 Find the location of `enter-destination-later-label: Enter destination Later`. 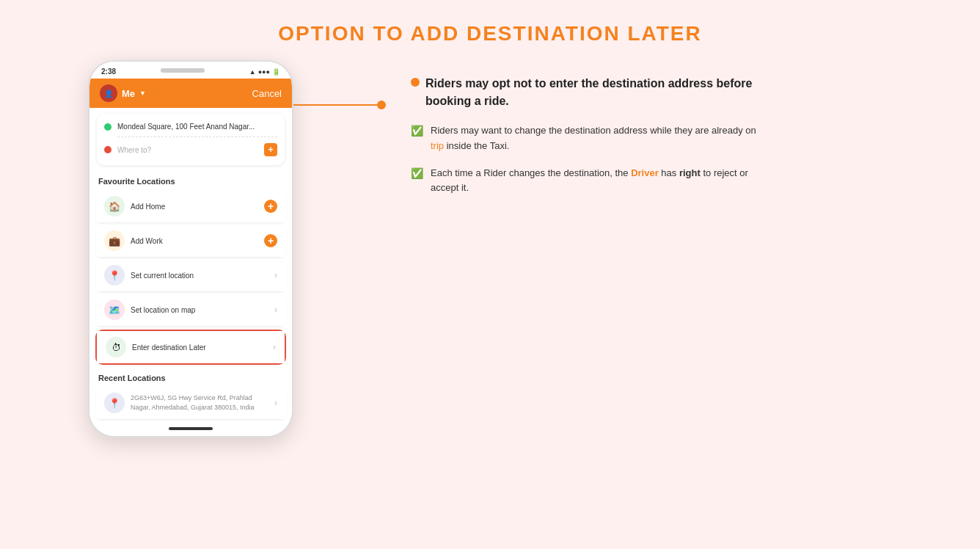

enter-destination-later-label: Enter destination Later is located at coordinates (200, 348).